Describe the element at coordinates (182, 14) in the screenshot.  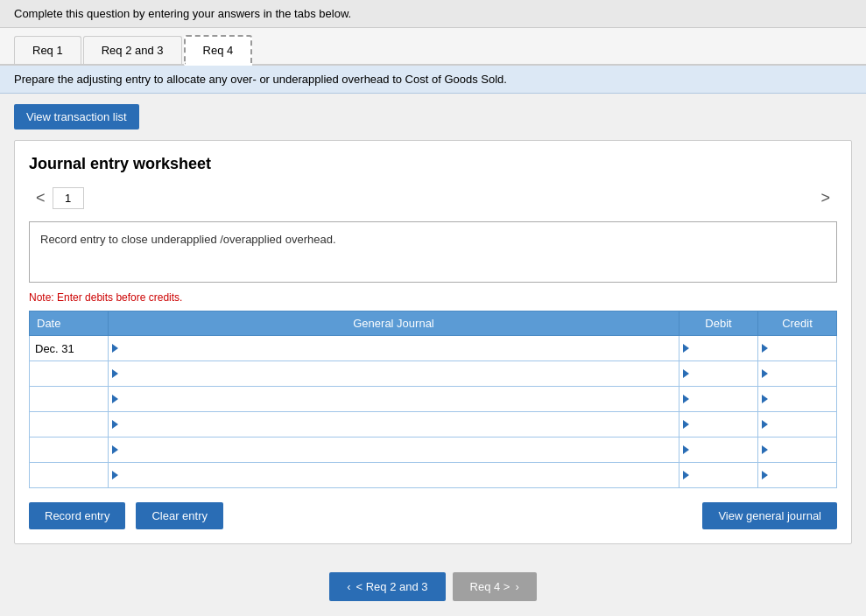
I see `banner-text: Complete this question by entering your …` at that location.